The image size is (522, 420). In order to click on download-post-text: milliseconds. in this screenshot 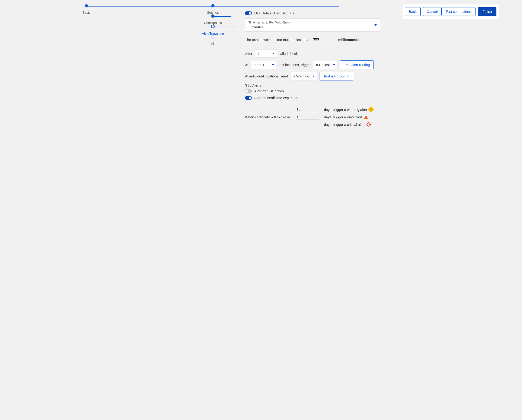, I will do `click(349, 40)`.